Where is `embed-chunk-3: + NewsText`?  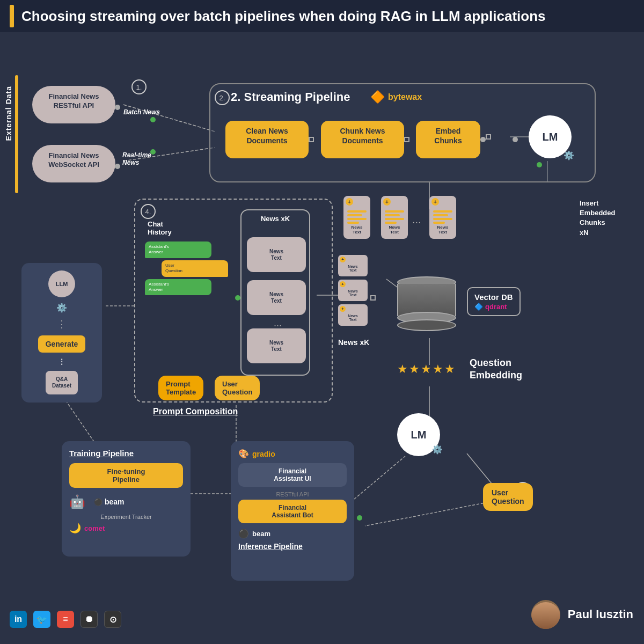
embed-chunk-3: + NewsText is located at coordinates (443, 217).